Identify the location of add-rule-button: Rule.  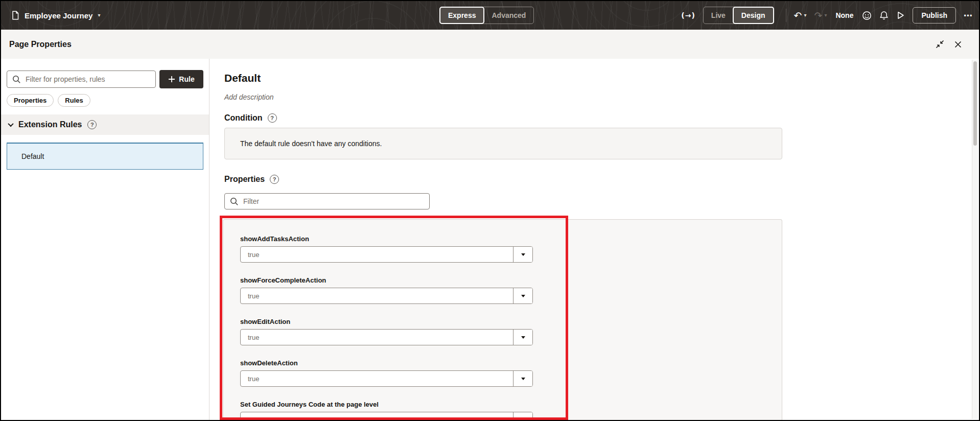
(181, 79).